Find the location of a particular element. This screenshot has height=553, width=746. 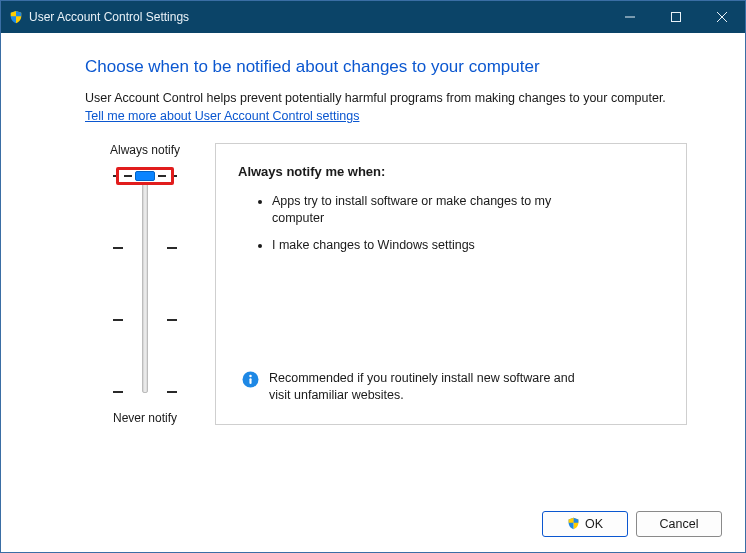

slider-label-top: Always notify is located at coordinates (145, 150).